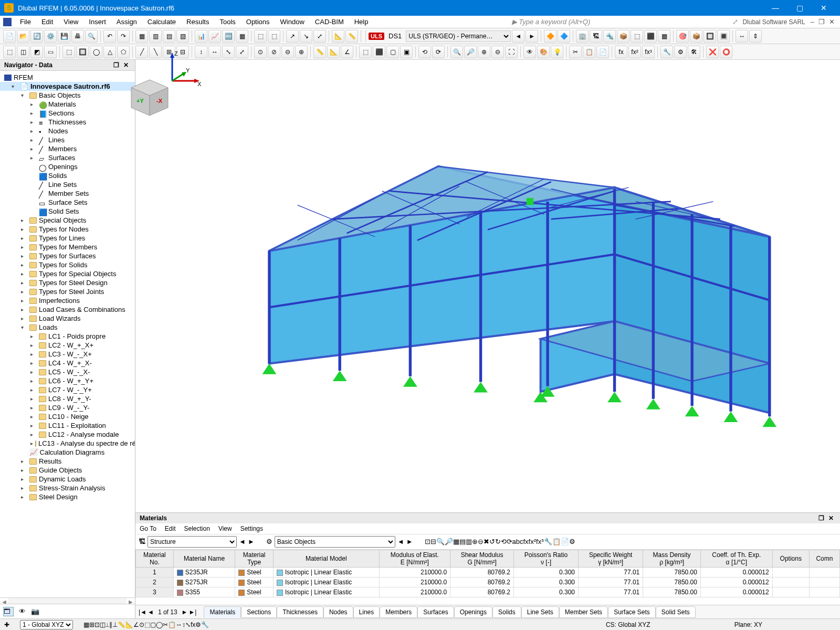  I want to click on tb1-btn-25: ↘, so click(306, 36).